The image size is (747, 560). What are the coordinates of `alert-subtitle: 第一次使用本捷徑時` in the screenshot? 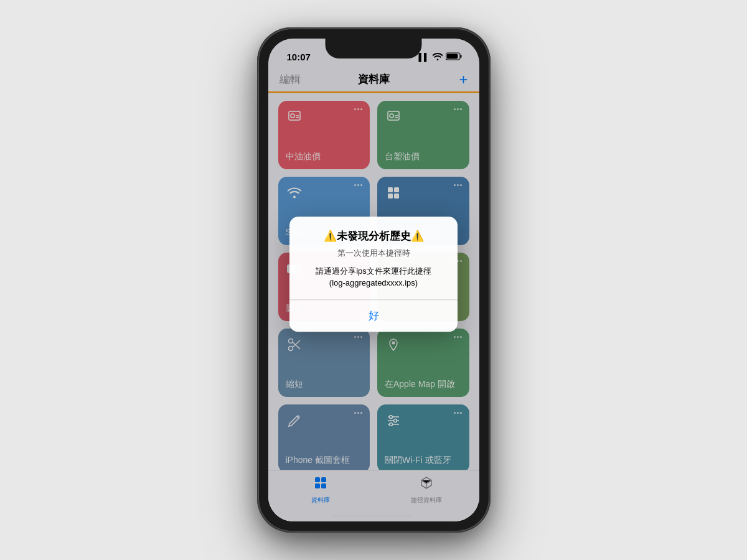 It's located at (374, 253).